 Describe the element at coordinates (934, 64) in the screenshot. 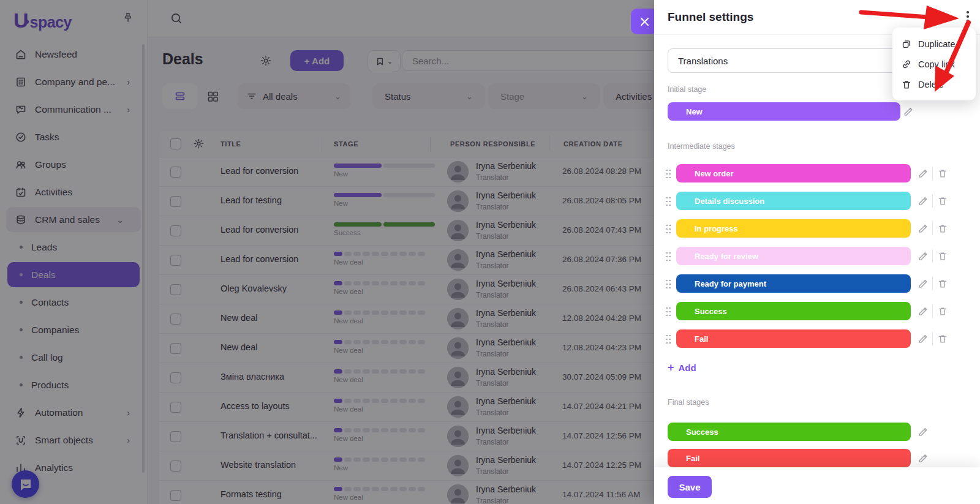

I see `funnel-context-menu: Duplicate Copy link Delete` at that location.